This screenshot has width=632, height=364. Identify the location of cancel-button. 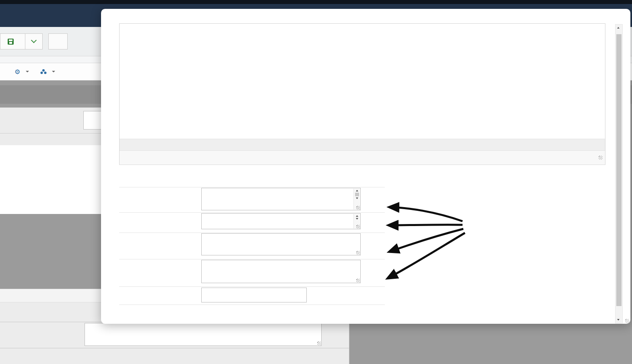
(58, 41).